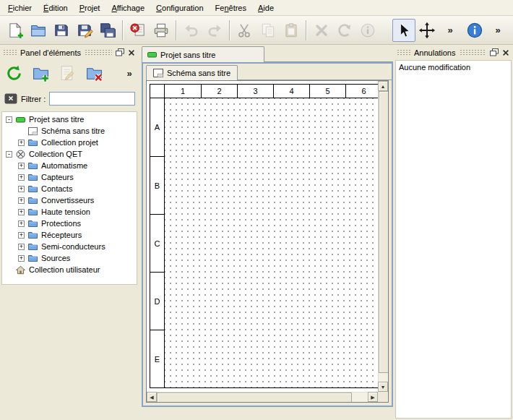 Image resolution: width=513 pixels, height=420 pixels. I want to click on vertical-scrollbar: ▲ ▼, so click(383, 236).